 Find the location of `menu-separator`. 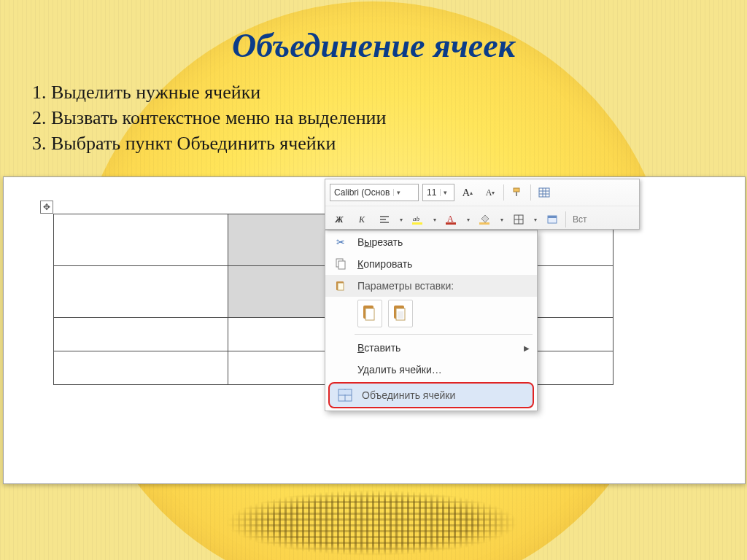

menu-separator is located at coordinates (444, 334).